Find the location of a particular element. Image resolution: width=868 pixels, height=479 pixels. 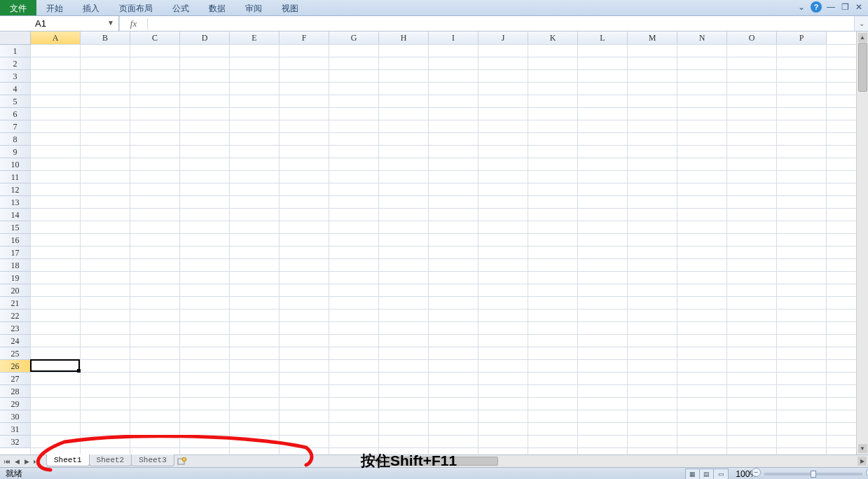

vscroll-thumb is located at coordinates (863, 67).